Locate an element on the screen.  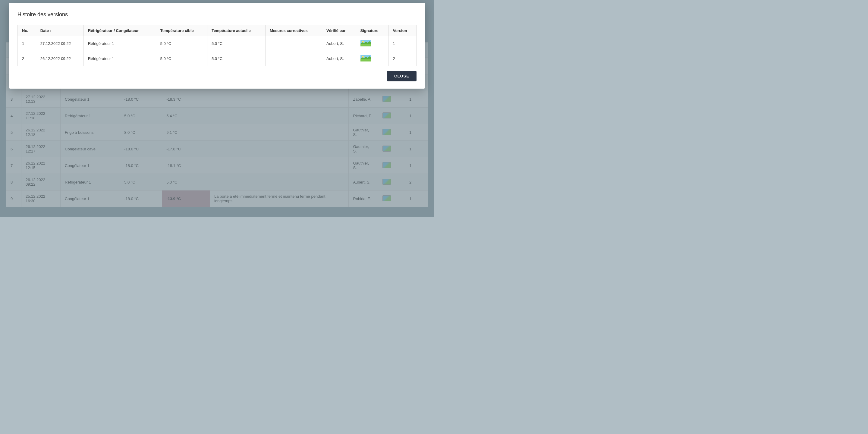
modal-col-version: Version is located at coordinates (402, 31).